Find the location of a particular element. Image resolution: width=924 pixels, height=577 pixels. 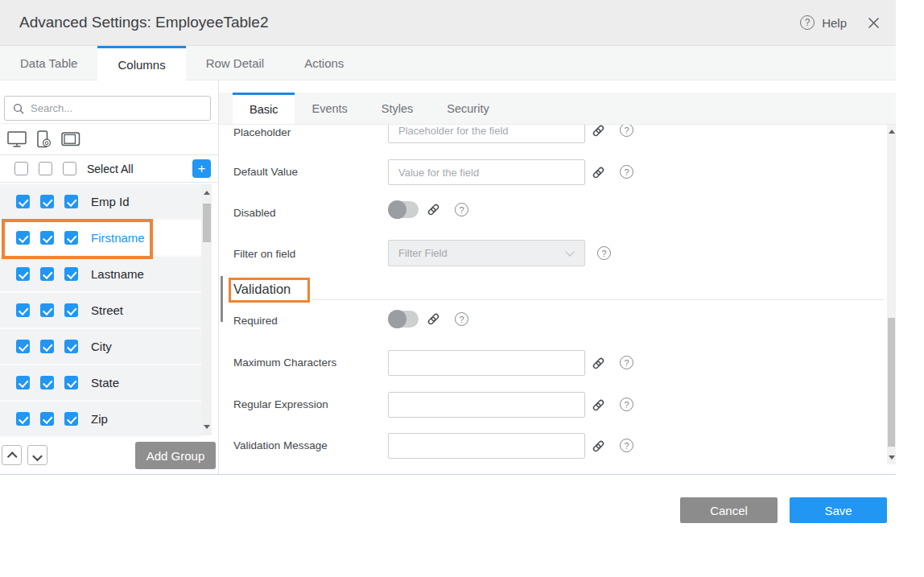

select-all-label: Select All is located at coordinates (110, 169).